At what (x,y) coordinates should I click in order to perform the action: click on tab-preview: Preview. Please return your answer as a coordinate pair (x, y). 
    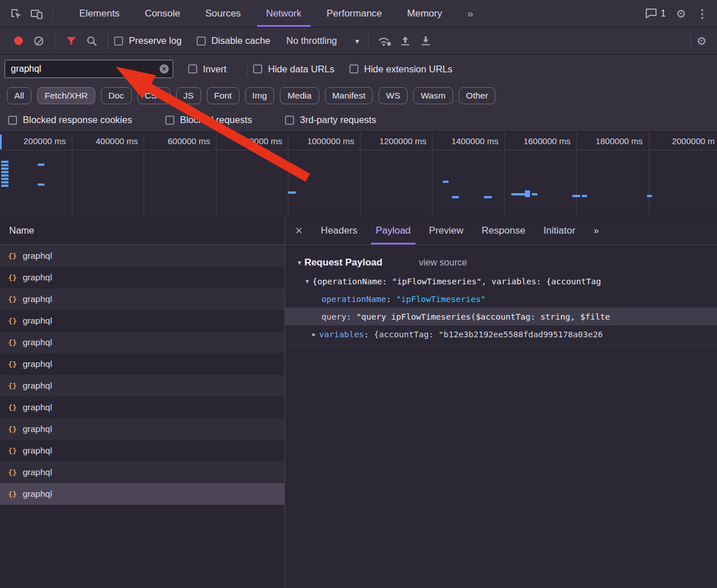
    Looking at the image, I should click on (446, 230).